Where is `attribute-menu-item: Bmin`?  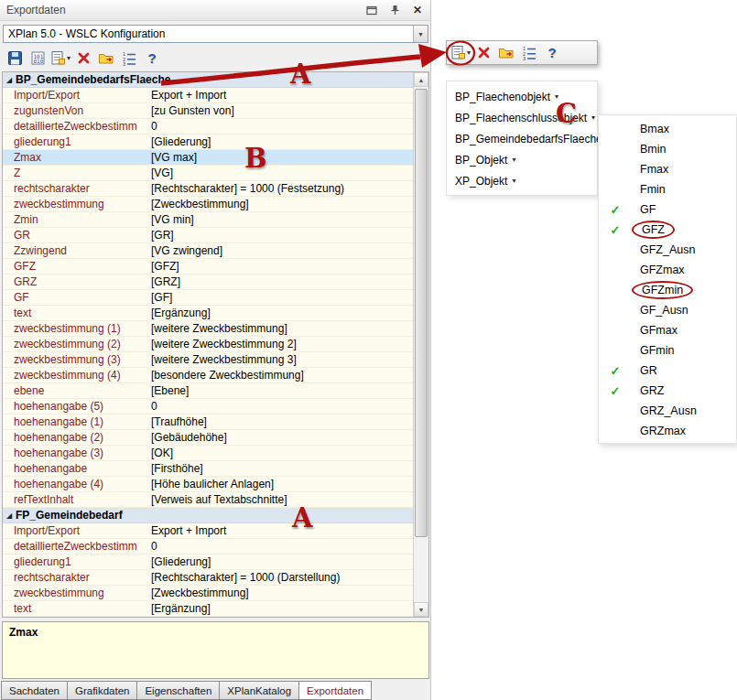 attribute-menu-item: Bmin is located at coordinates (667, 149).